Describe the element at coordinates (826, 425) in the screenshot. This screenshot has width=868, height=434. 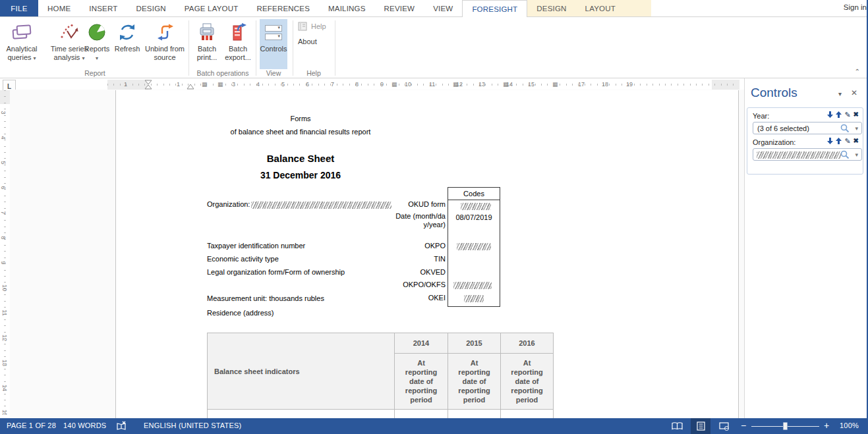
I see `zoom-in-button: +` at that location.